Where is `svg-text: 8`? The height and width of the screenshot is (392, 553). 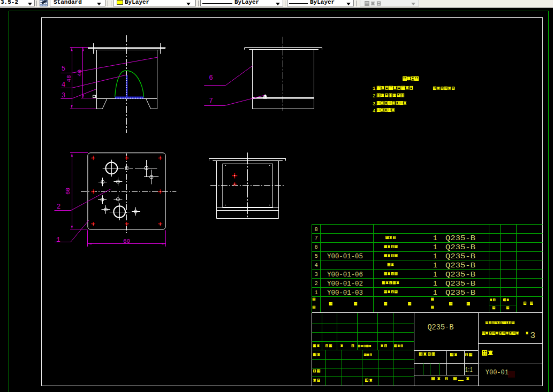
svg-text: 8 is located at coordinates (316, 229).